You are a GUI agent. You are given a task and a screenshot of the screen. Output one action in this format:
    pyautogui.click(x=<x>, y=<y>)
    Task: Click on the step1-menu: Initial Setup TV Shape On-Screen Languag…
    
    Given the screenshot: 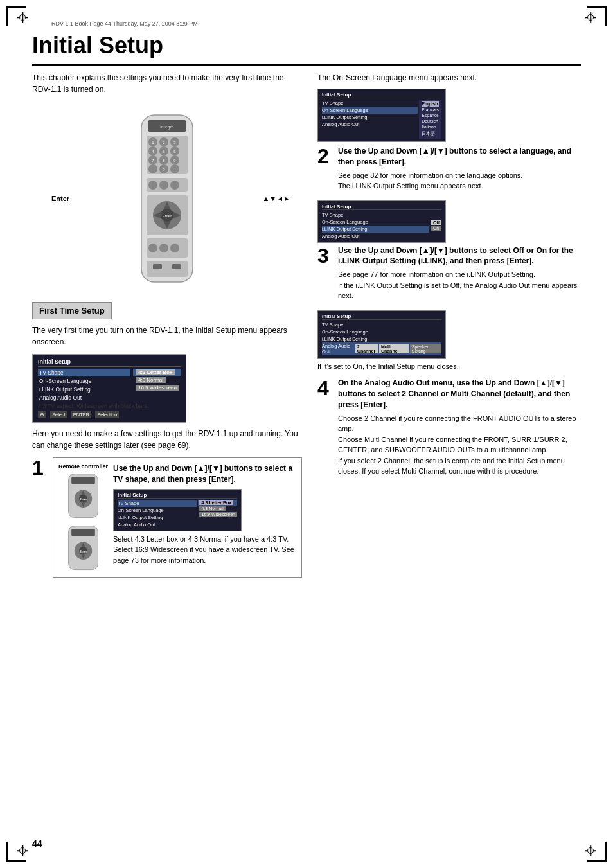 What is the action you would take?
    pyautogui.click(x=177, y=510)
    